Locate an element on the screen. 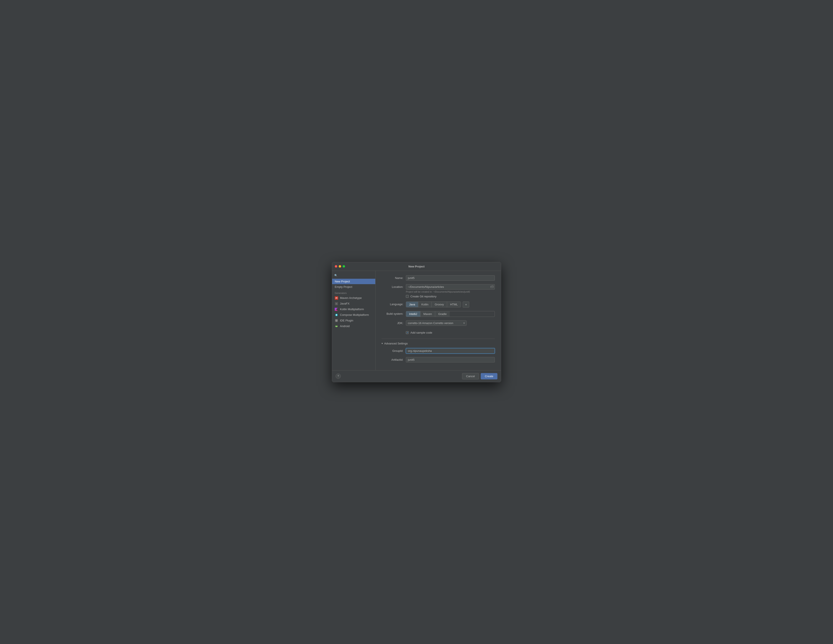 This screenshot has height=644, width=833. maximize-button is located at coordinates (344, 266).